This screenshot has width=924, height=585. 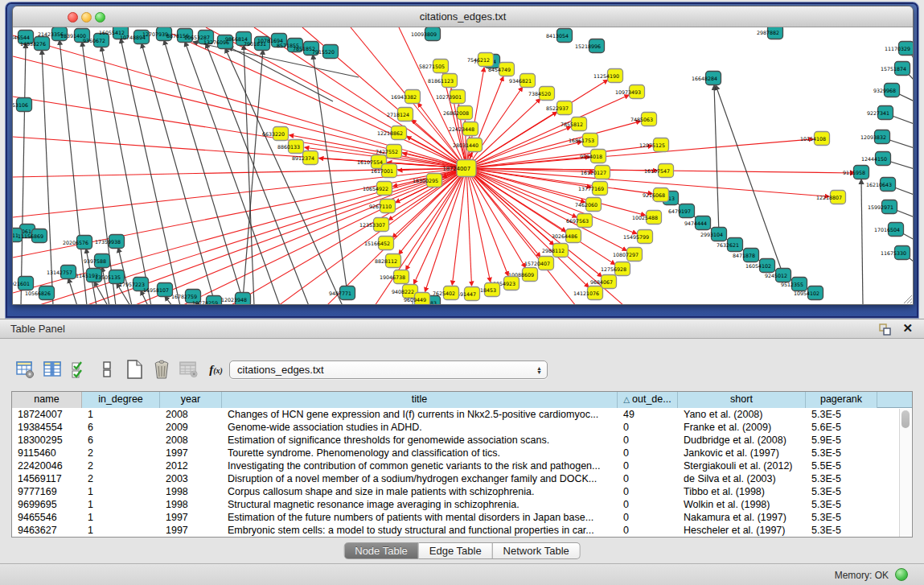 I want to click on table-row: 946554611997Estimation of the future num…, so click(x=462, y=517).